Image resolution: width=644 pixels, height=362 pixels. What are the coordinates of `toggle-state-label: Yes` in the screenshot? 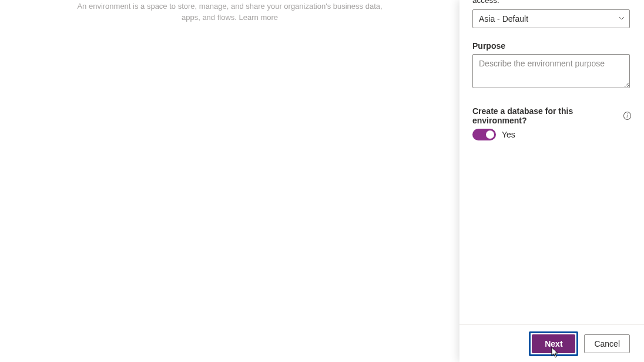 It's located at (509, 135).